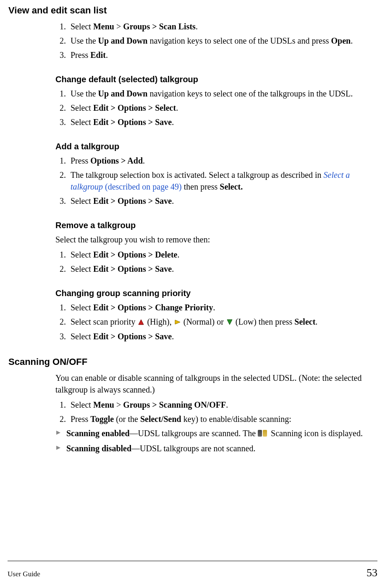  I want to click on list-item: Scanning disabled—UDSL talkgroups are no…, so click(212, 448).